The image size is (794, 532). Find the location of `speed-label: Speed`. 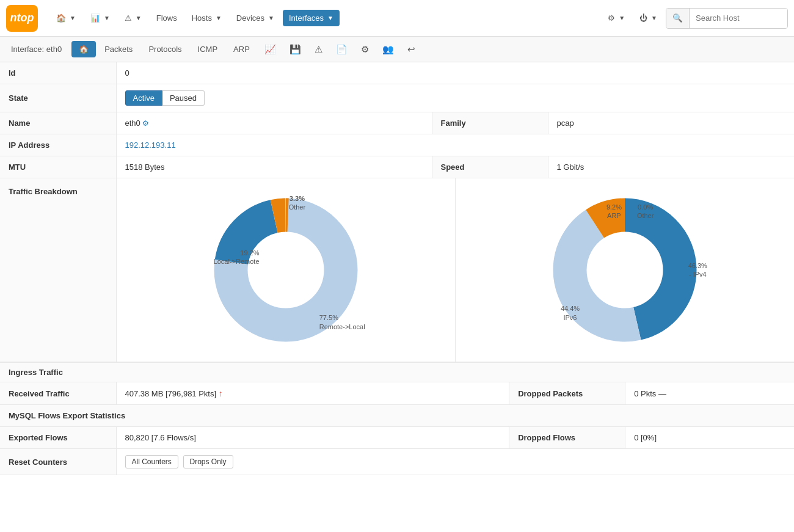

speed-label: Speed is located at coordinates (490, 167).